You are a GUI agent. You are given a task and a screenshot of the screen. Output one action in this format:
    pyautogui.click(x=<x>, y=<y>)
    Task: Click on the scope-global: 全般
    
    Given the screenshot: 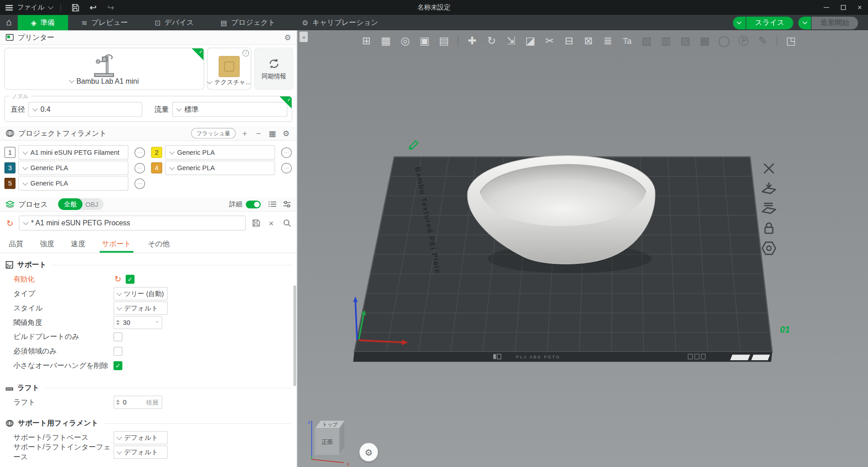 What is the action you would take?
    pyautogui.click(x=71, y=204)
    